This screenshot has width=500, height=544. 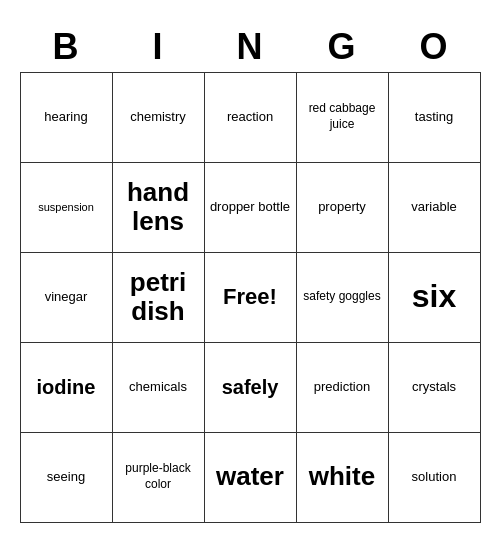 What do you see at coordinates (159, 388) in the screenshot?
I see `cell-3-1: chemicals` at bounding box center [159, 388].